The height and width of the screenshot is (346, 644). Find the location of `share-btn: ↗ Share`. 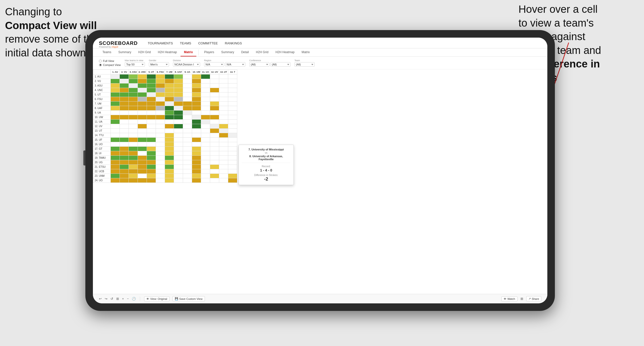

share-btn: ↗ Share is located at coordinates (534, 299).